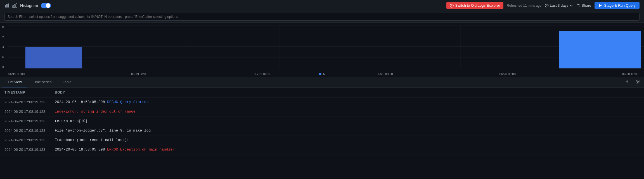  Describe the element at coordinates (7, 6) in the screenshot. I see `histogram-icon` at that location.